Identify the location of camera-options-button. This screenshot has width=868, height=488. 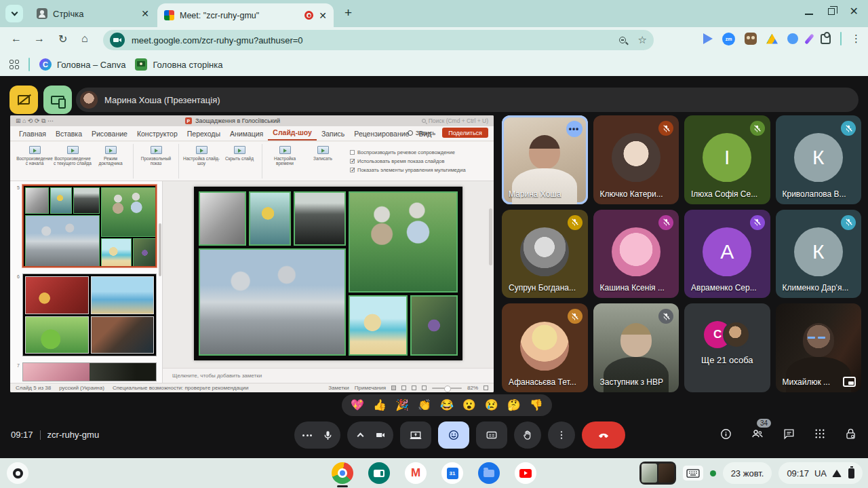
(360, 435).